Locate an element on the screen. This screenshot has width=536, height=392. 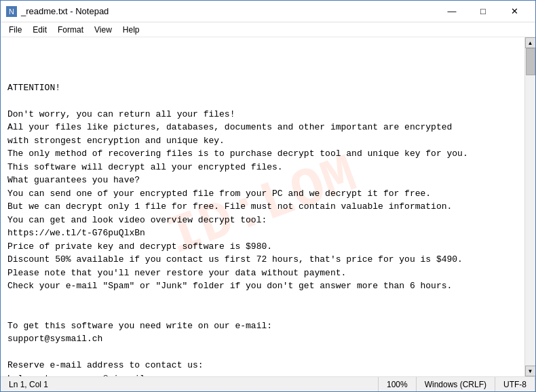
vertical-scrollbar: ▲ ▼ is located at coordinates (530, 207).